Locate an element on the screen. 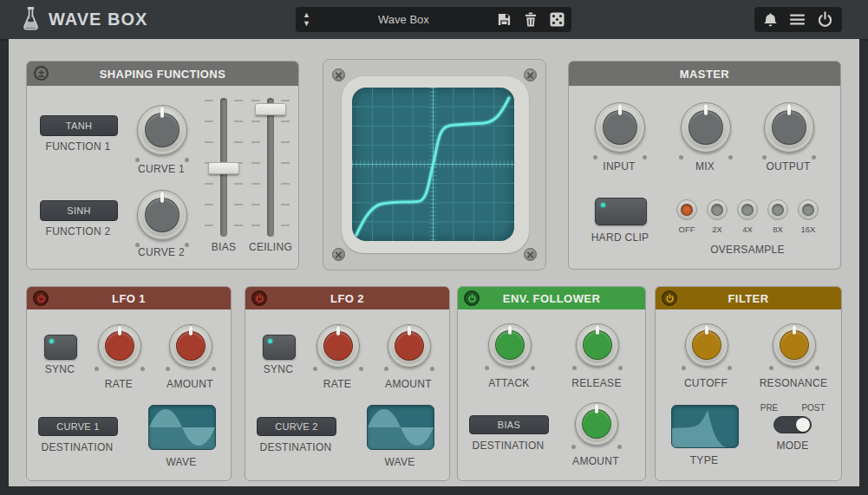 The width and height of the screenshot is (868, 495). oversample-off-radio is located at coordinates (687, 210).